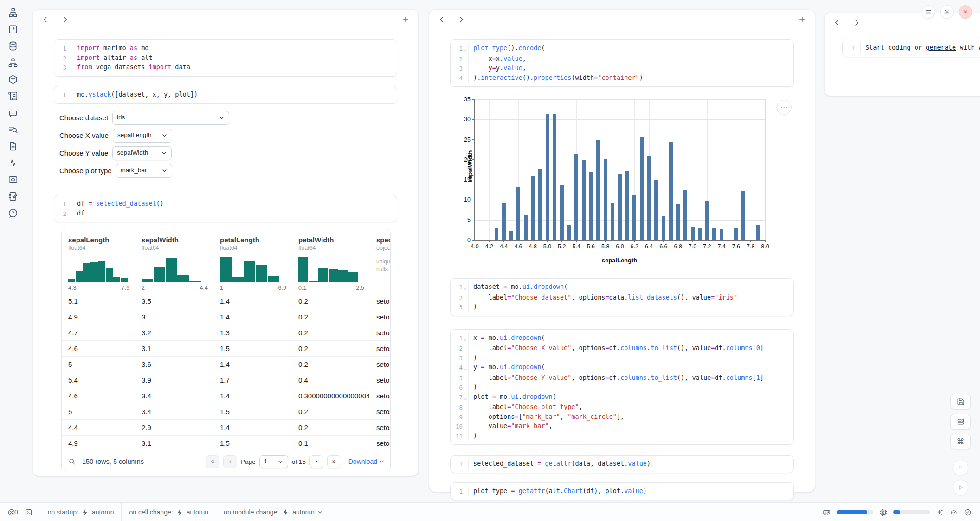 This screenshot has height=521, width=980. What do you see at coordinates (961, 468) in the screenshot?
I see `stop-button` at bounding box center [961, 468].